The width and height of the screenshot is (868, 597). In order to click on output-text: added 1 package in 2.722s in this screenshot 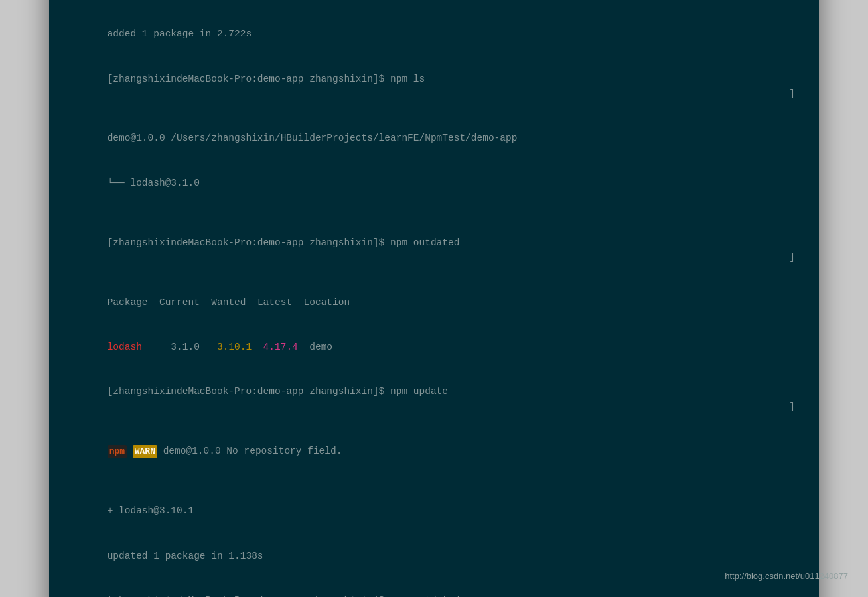, I will do `click(180, 34)`.